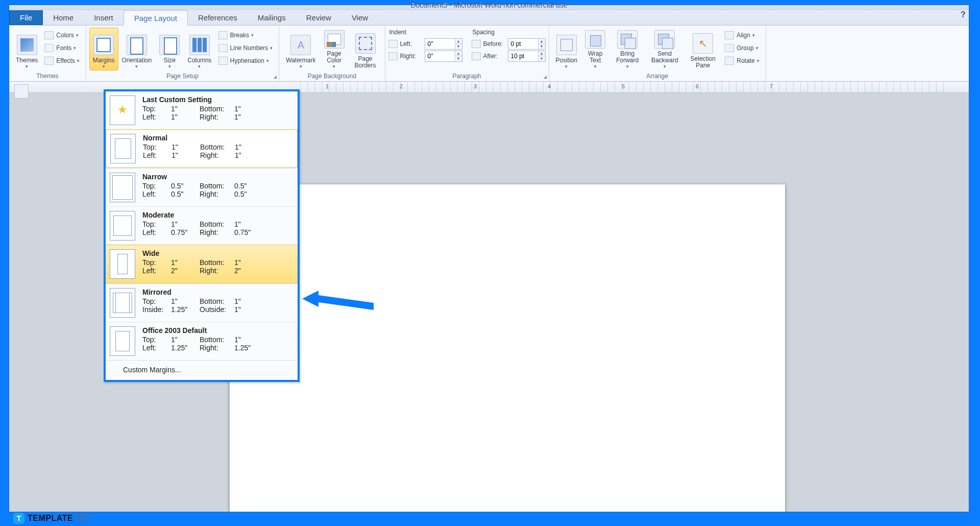 Image resolution: width=980 pixels, height=526 pixels. What do you see at coordinates (217, 17) in the screenshot?
I see `tab-references: References` at bounding box center [217, 17].